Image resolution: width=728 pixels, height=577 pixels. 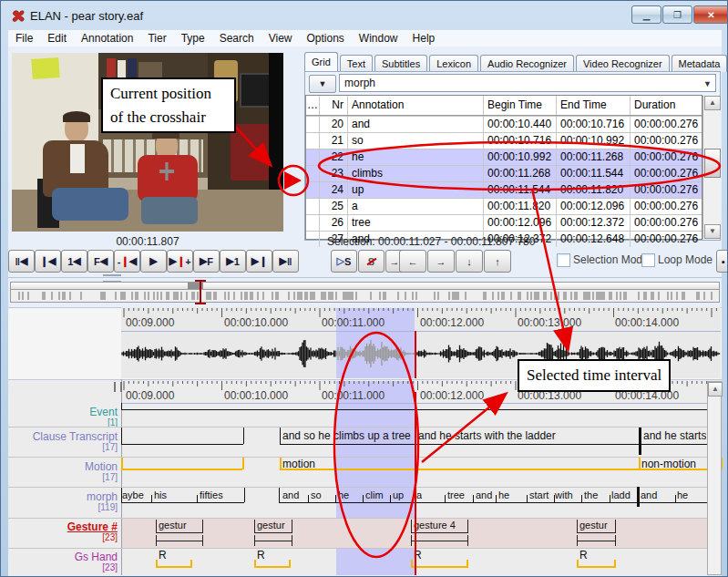 I want to click on menu-tier: Tier, so click(x=157, y=38).